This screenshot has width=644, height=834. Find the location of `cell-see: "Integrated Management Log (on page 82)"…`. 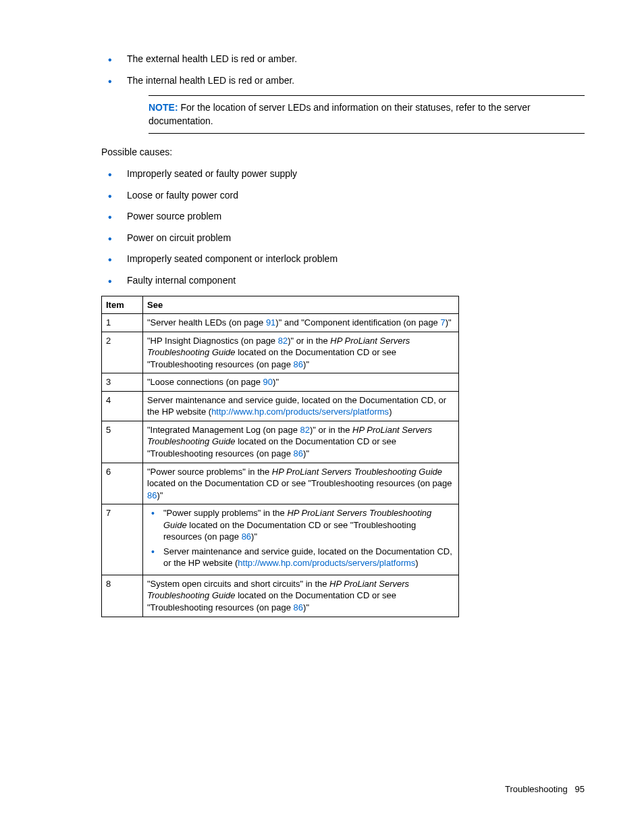

cell-see: "Integrated Management Log (on page 82)"… is located at coordinates (301, 442).